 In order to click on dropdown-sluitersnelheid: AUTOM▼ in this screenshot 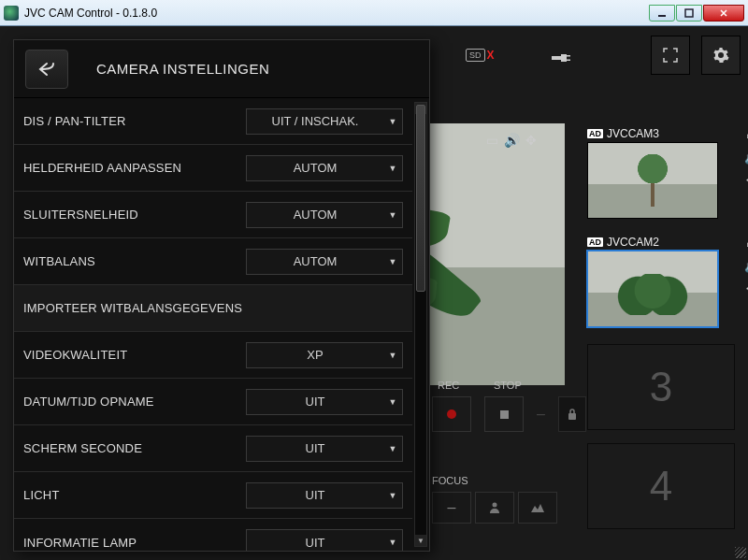, I will do `click(324, 215)`.